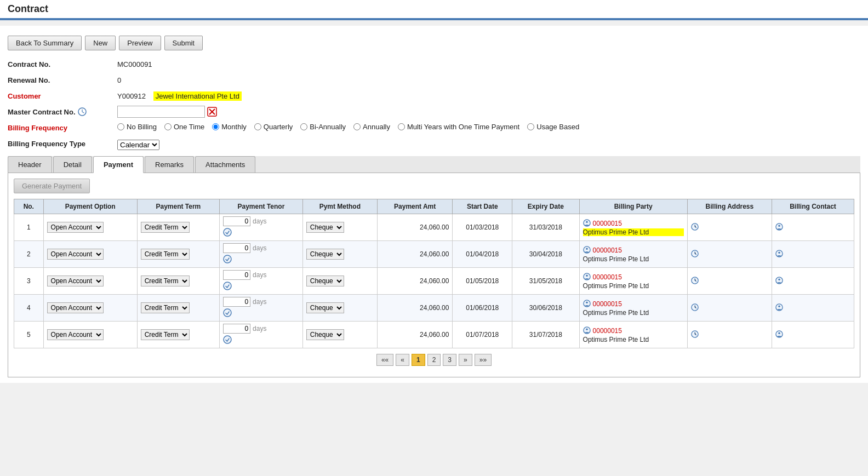  Describe the element at coordinates (62, 96) in the screenshot. I see `customer-label: Customer` at that location.